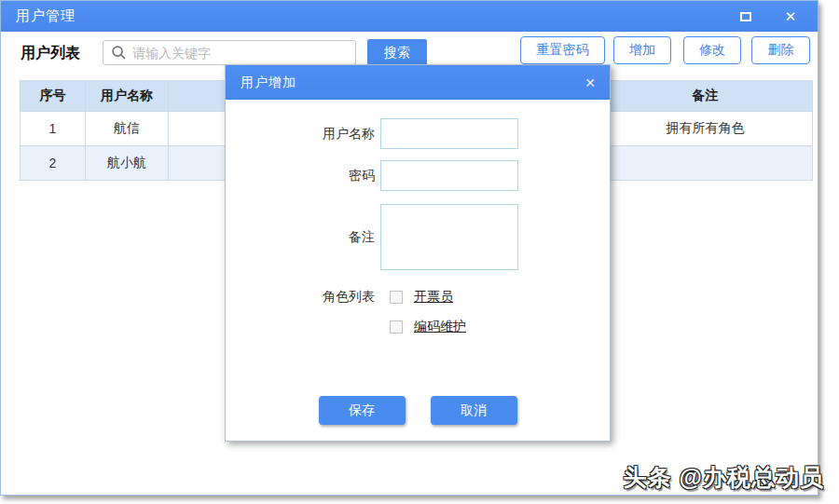 The width and height of the screenshot is (839, 504). Describe the element at coordinates (449, 134) in the screenshot. I see `username-field` at that location.